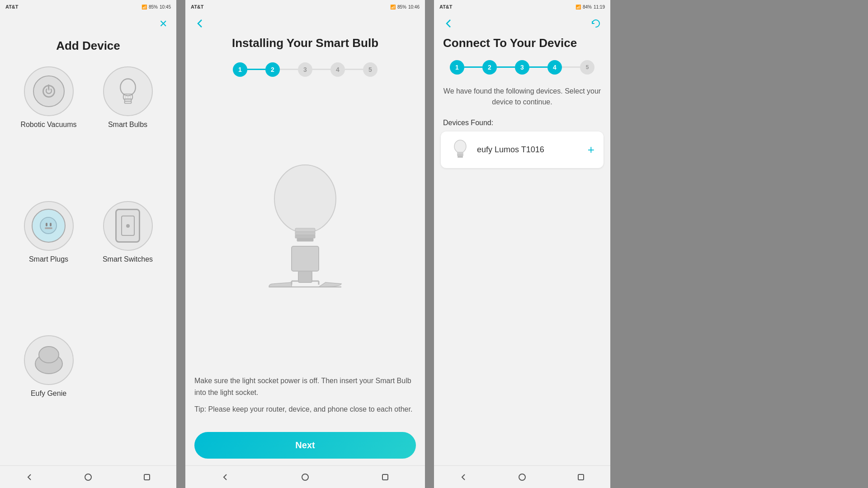  Describe the element at coordinates (128, 226) in the screenshot. I see `switch-dot` at that location.